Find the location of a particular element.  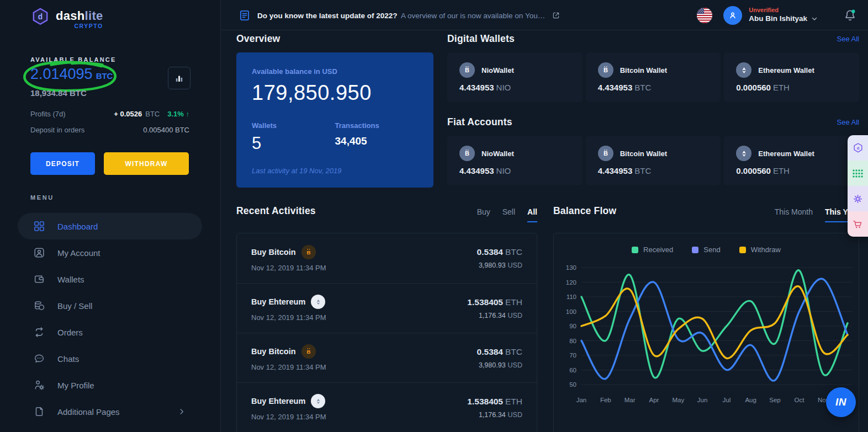

fab-logo: IN is located at coordinates (841, 402).